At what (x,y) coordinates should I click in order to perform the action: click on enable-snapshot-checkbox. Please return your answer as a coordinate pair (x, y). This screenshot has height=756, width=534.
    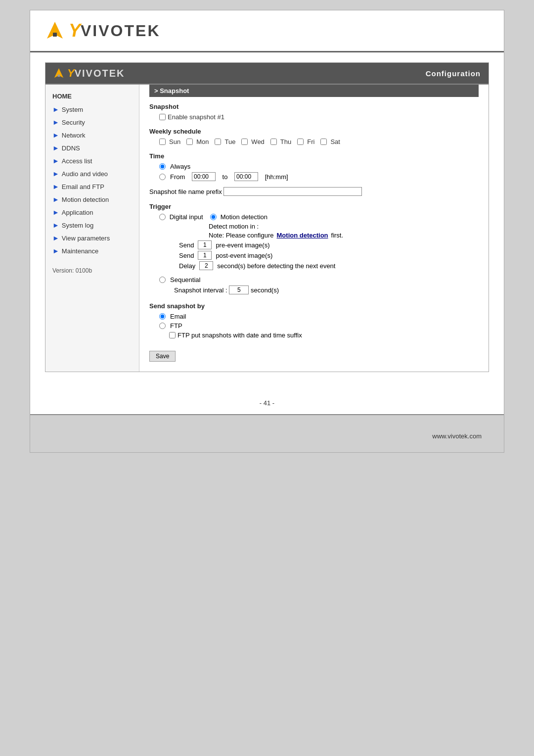
    Looking at the image, I should click on (162, 117).